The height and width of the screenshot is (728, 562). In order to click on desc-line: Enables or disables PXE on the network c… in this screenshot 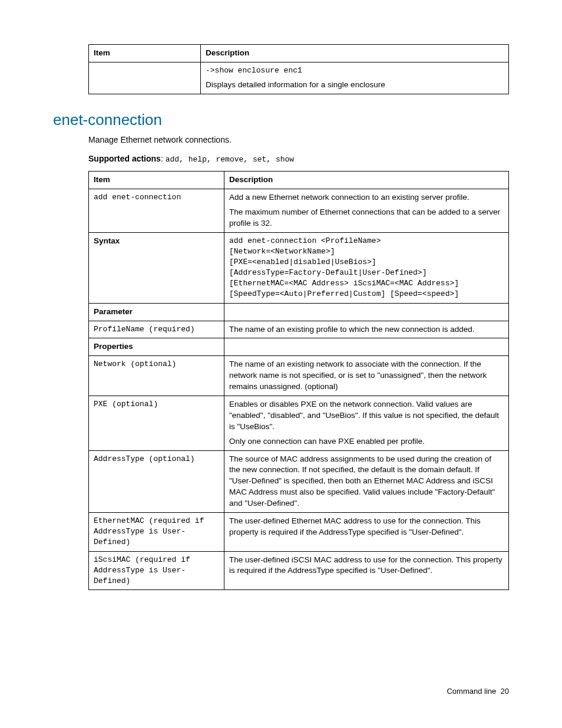, I will do `click(366, 416)`.